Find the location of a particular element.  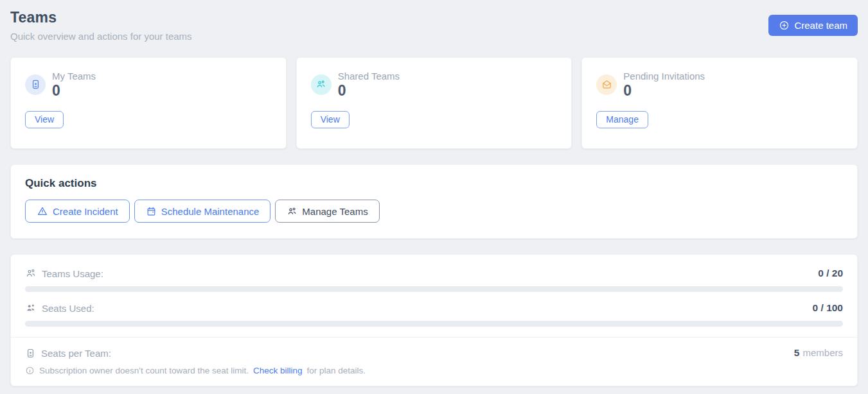

usage-divider is located at coordinates (434, 338).